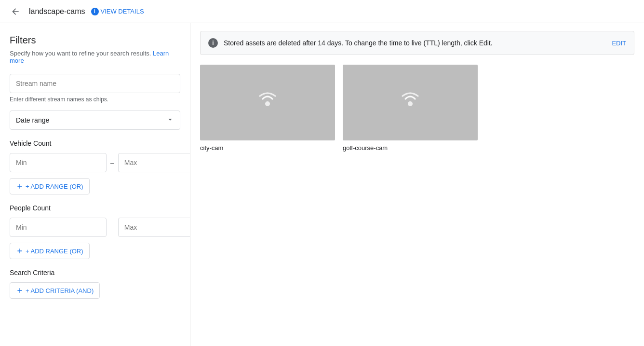  I want to click on people-count-label: People Count, so click(95, 208).